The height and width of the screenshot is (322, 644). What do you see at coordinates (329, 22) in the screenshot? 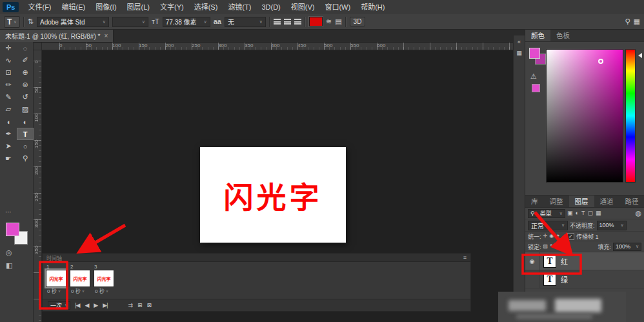
I see `warp-text-icon: ≋` at bounding box center [329, 22].